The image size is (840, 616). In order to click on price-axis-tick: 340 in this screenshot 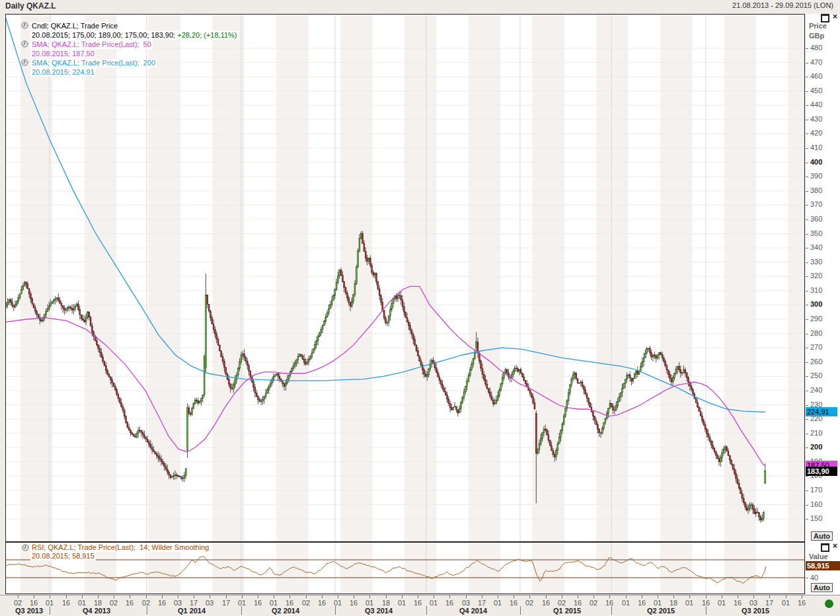, I will do `click(816, 247)`.